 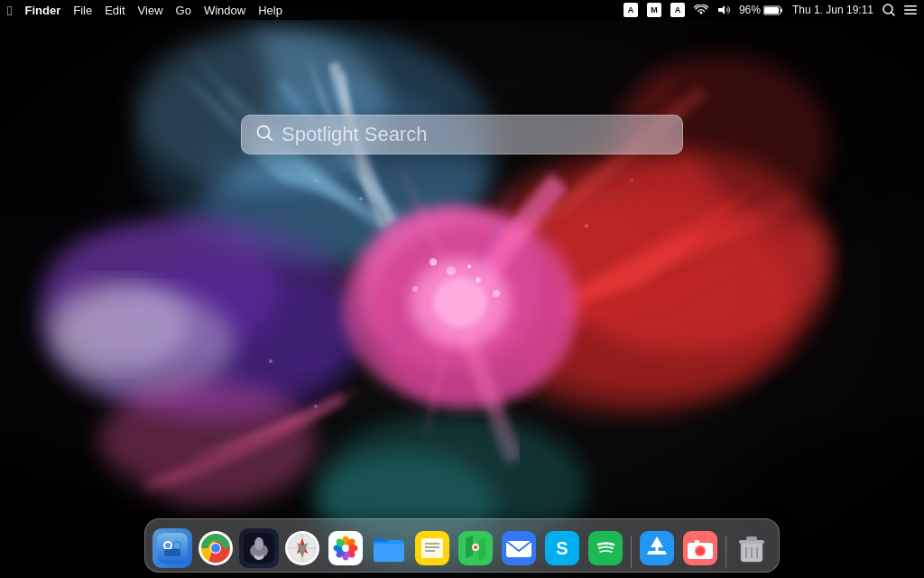 What do you see at coordinates (562, 548) in the screenshot?
I see `dock-skype: S` at bounding box center [562, 548].